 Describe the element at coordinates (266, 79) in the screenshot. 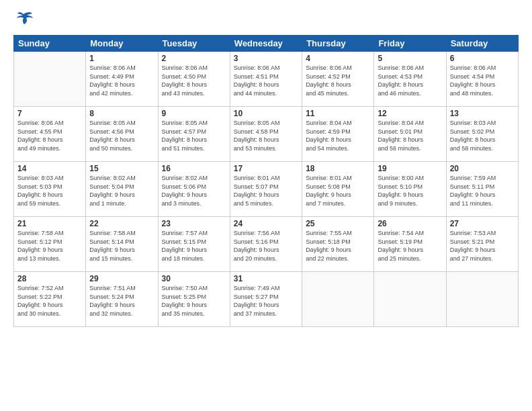

I see `calendar-cell: 3Sunrise: 8:06 AM Sunset: 4:51 PM Daylig…` at that location.